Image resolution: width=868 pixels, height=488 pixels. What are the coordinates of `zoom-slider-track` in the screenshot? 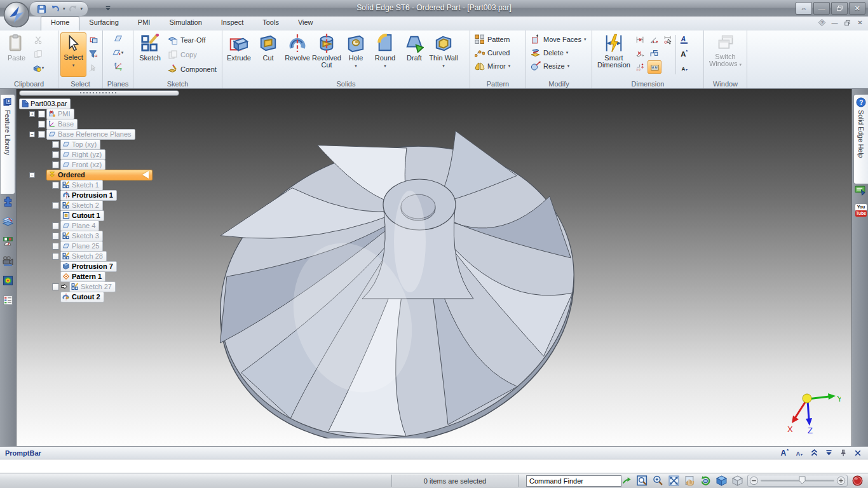 It's located at (797, 480).